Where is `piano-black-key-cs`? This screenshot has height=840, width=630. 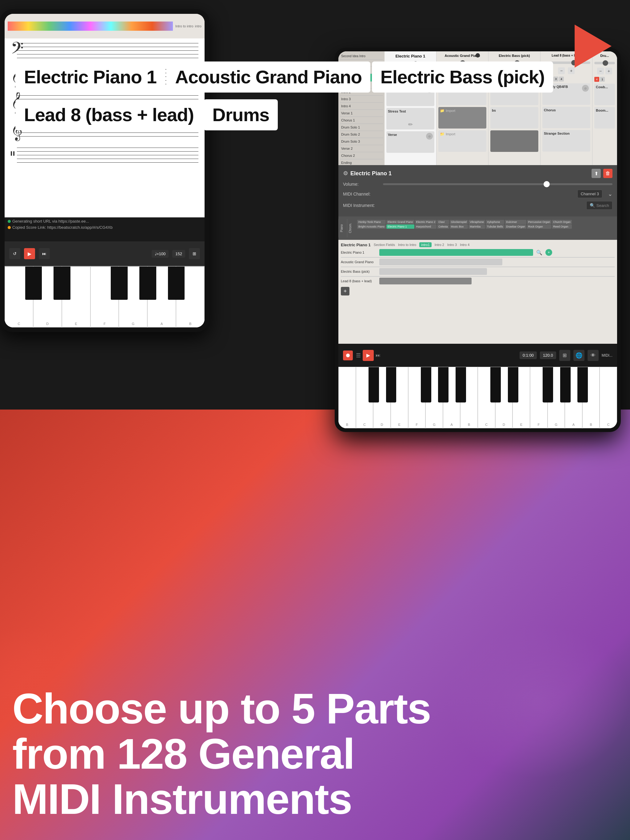 piano-black-key-cs is located at coordinates (33, 283).